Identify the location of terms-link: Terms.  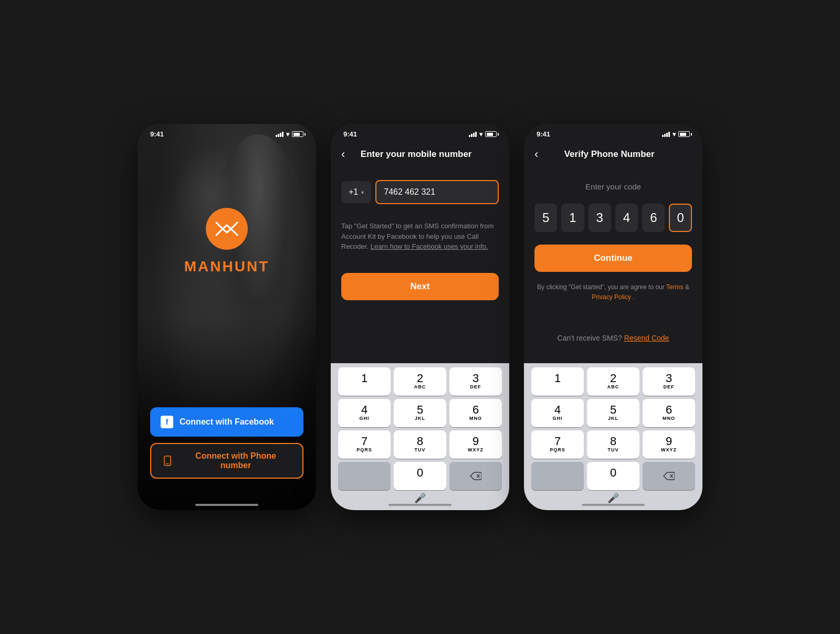
(675, 287).